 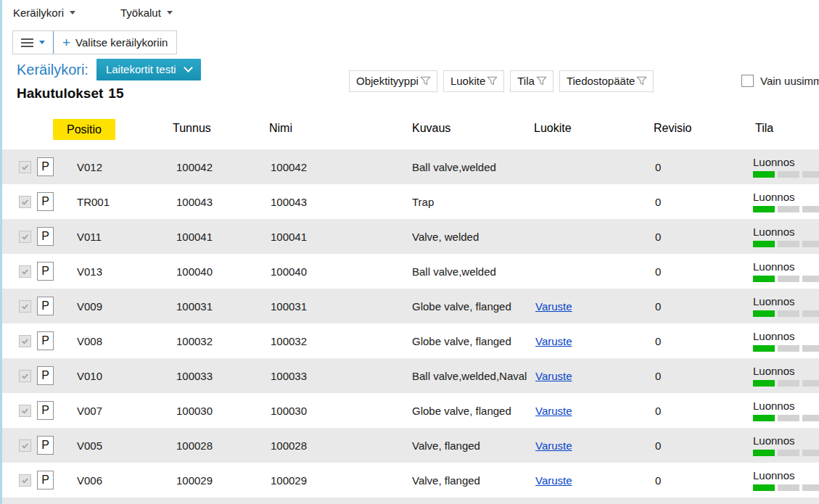 I want to click on filter-luokite-button: Luokite, so click(x=474, y=81).